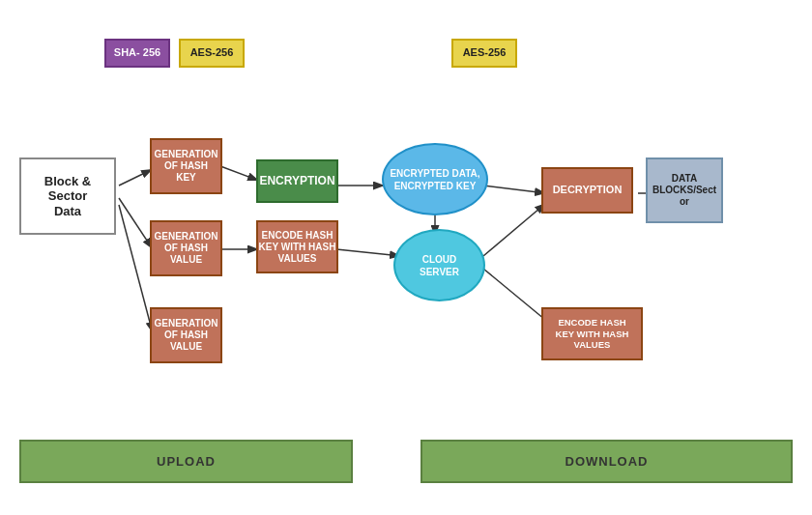 This screenshot has height=515, width=812. Describe the element at coordinates (68, 196) in the screenshot. I see `block-sector-box: Block & Sector Data` at that location.